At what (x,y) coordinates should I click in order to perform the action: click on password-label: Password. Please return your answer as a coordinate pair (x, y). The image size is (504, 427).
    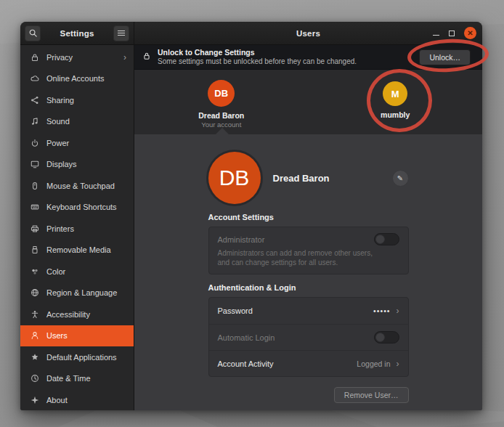
    Looking at the image, I should click on (235, 311).